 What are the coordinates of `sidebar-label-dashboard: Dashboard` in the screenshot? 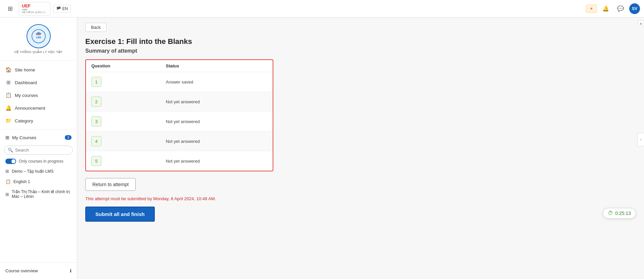 It's located at (26, 82).